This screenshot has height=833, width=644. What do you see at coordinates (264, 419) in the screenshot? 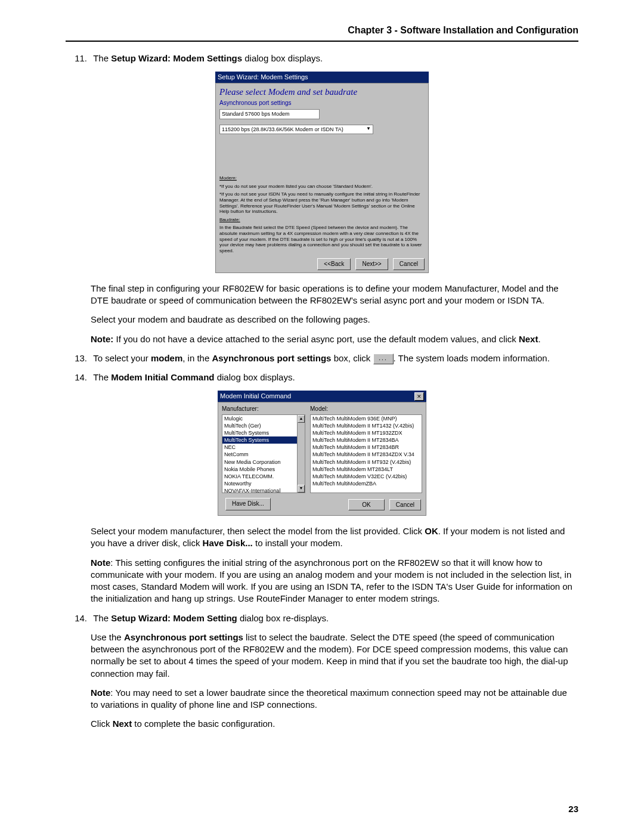
I see `list-item: Mulogic` at bounding box center [264, 419].